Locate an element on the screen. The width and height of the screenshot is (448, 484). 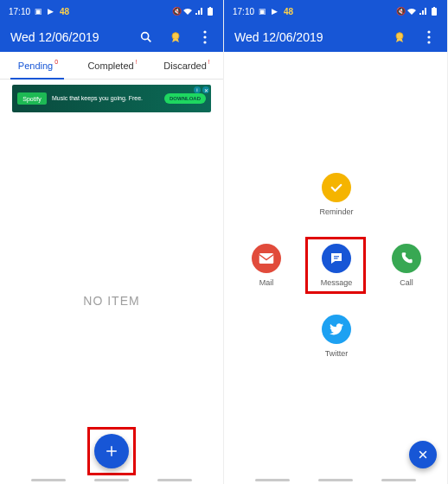
search-icon is located at coordinates (146, 37).